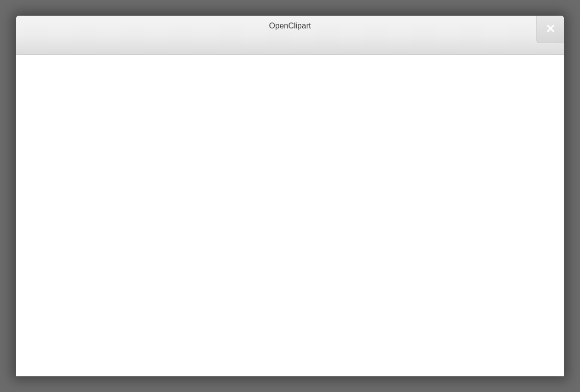 This screenshot has height=392, width=580. Describe the element at coordinates (551, 29) in the screenshot. I see `close-icon` at that location.